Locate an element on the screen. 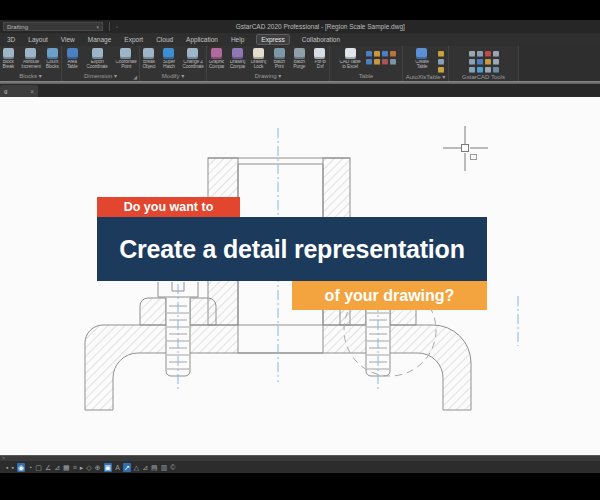 Image resolution: width=600 pixels, height=500 pixels. tab-application: Application is located at coordinates (202, 40).